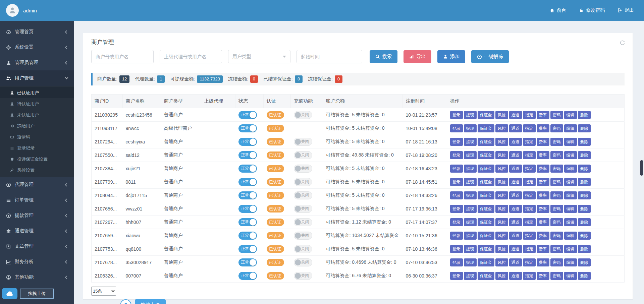 The image size is (644, 304). What do you see at coordinates (37, 47) in the screenshot?
I see `sidebar-item-system-settings: 系统设置` at bounding box center [37, 47].